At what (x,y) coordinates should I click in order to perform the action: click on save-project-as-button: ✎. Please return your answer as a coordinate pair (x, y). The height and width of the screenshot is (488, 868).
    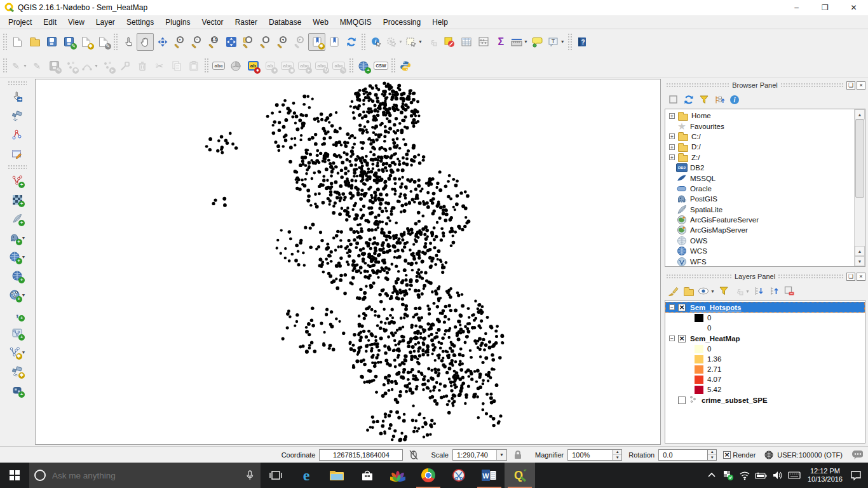
    Looking at the image, I should click on (69, 42).